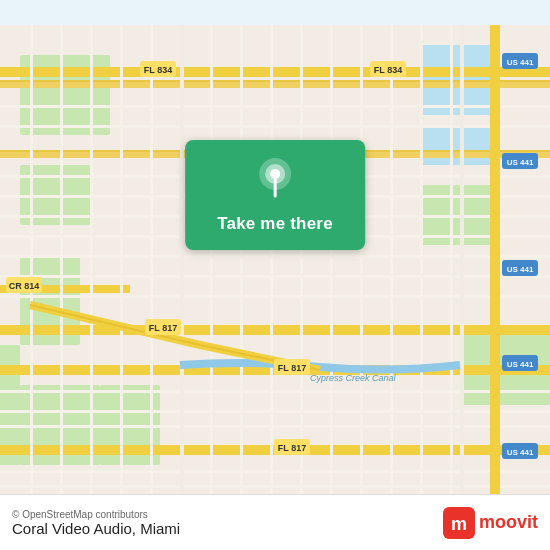 Image resolution: width=550 pixels, height=550 pixels. Describe the element at coordinates (275, 195) in the screenshot. I see `cta-overlay: Take me there` at that location.